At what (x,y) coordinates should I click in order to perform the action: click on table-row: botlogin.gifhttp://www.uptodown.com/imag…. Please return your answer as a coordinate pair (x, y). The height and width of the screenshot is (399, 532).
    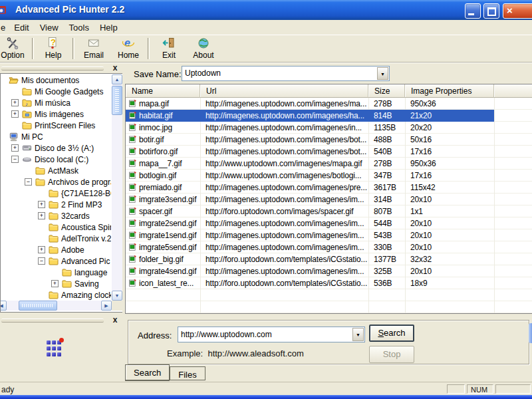
    Looking at the image, I should click on (329, 176).